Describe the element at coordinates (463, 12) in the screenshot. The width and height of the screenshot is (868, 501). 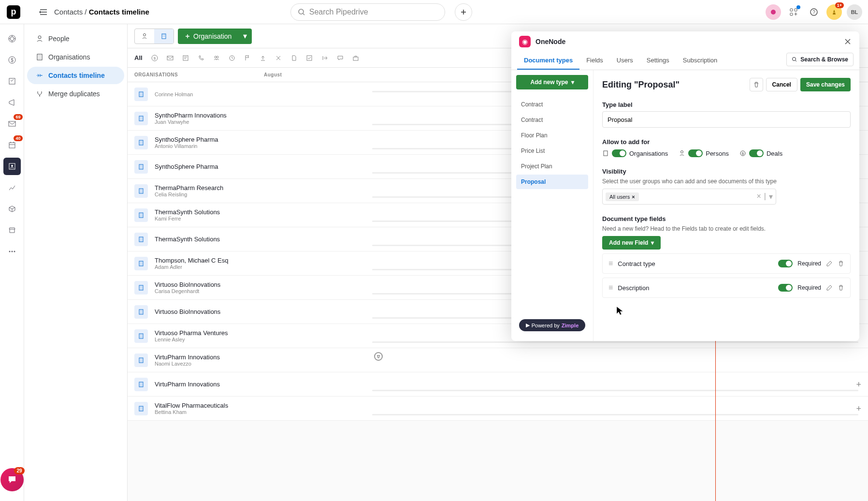
I see `global-add-button` at that location.